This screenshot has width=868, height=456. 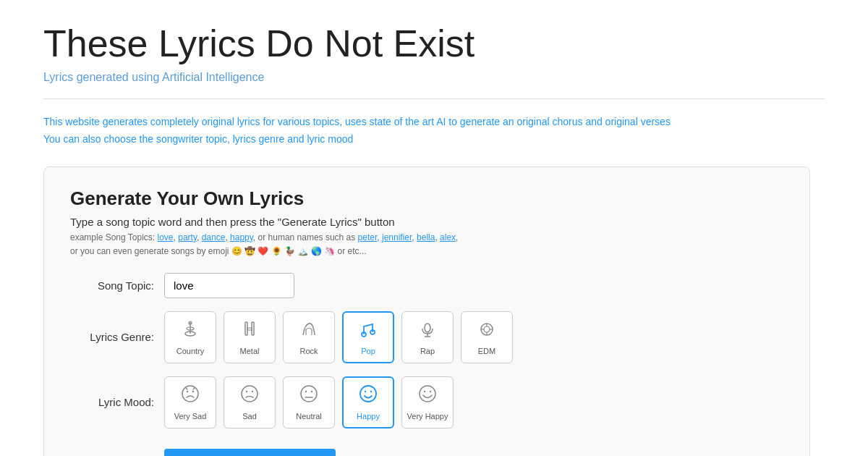 What do you see at coordinates (250, 337) in the screenshot?
I see `genre-metal: Metal` at bounding box center [250, 337].